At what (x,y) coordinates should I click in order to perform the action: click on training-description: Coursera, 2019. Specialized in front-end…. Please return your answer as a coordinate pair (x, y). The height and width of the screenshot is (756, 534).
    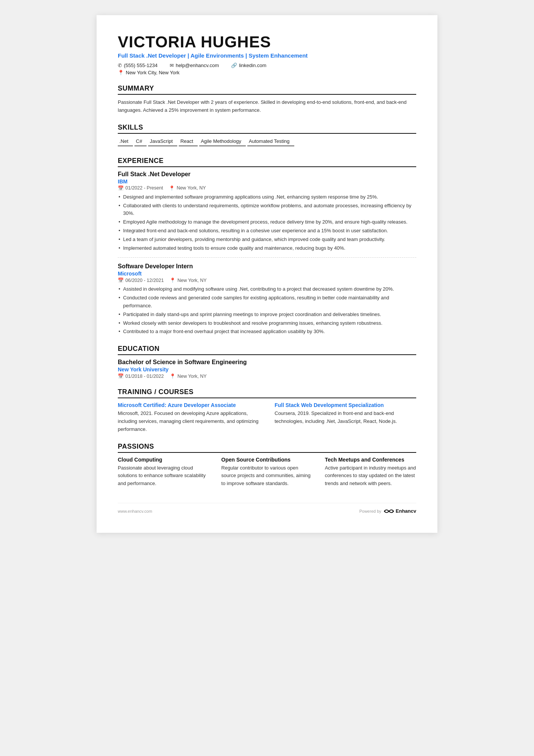
    Looking at the image, I should click on (345, 418).